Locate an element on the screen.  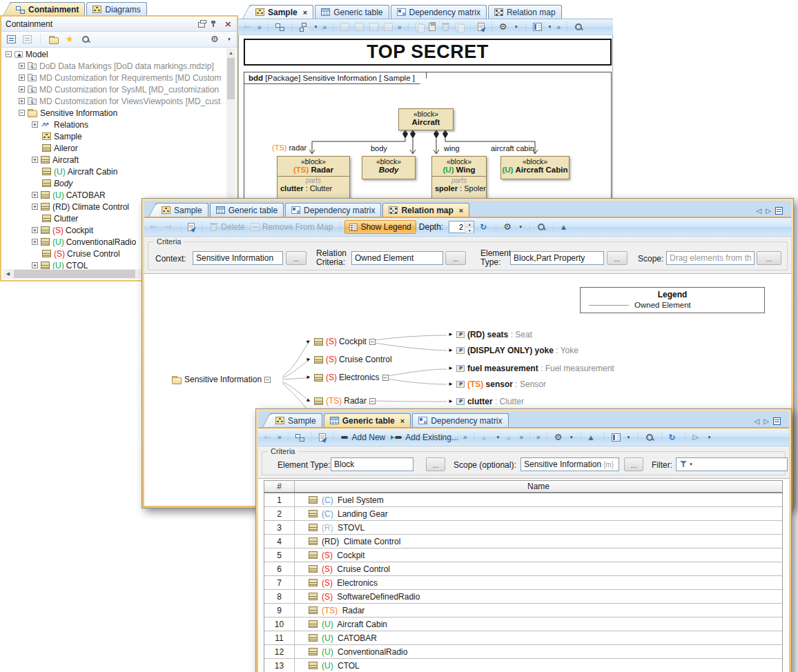
tree-item-relations: +Relations is located at coordinates (115, 124).